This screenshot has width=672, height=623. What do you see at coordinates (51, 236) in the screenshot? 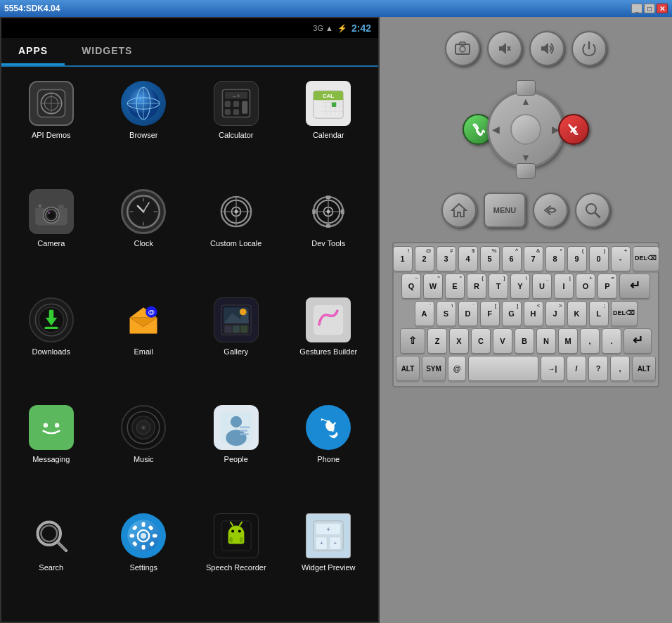
I see `app-item-camera: Camera` at bounding box center [51, 236].